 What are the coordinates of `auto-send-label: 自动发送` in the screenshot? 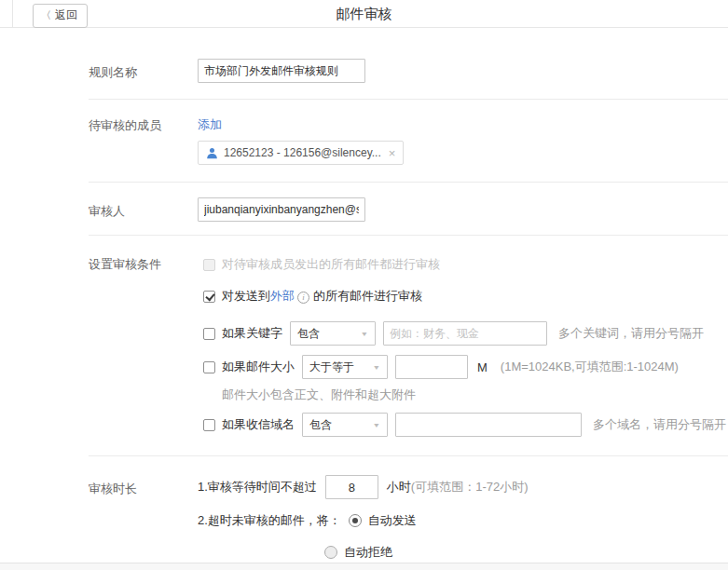 It's located at (392, 521).